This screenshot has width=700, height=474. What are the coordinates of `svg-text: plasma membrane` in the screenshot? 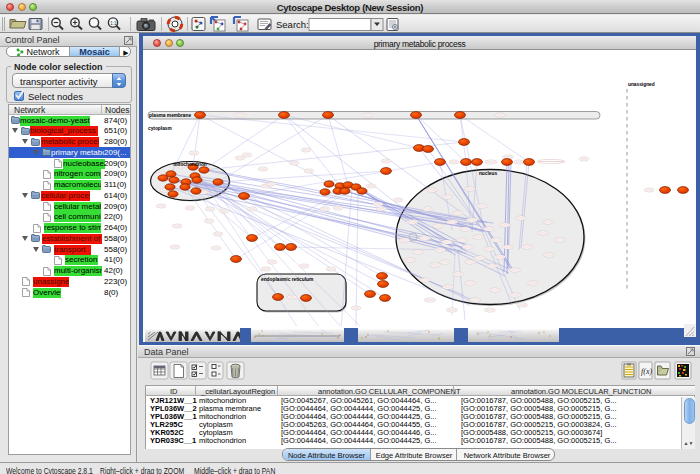 It's located at (170, 116).